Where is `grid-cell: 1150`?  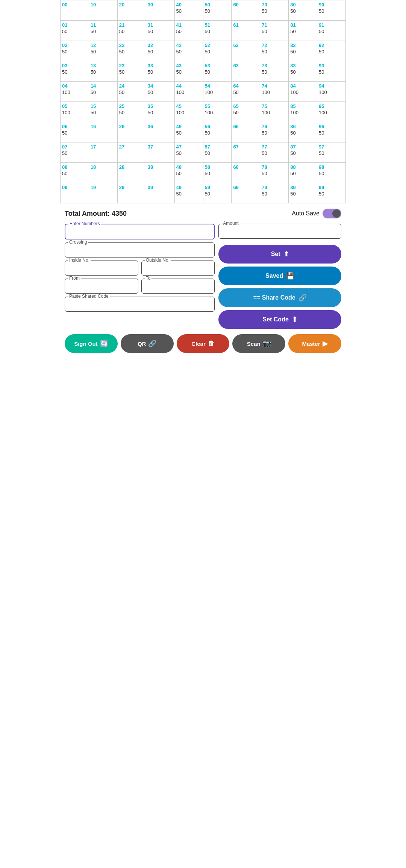
grid-cell: 1150 is located at coordinates (103, 31).